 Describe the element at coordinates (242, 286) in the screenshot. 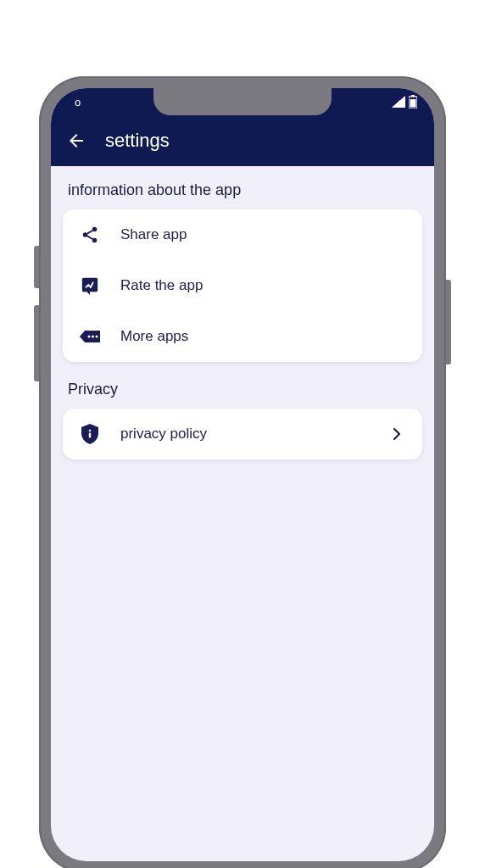

I see `card-information: Share app Rate the app More apps` at that location.